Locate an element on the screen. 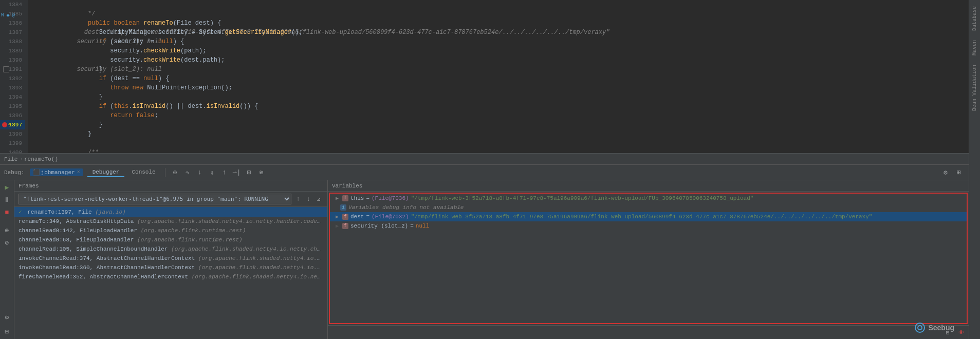 The height and width of the screenshot is (339, 980). this-value: "/tmp/flink-web-3f52a718-a8fb-4f71-97e8-… is located at coordinates (583, 198).